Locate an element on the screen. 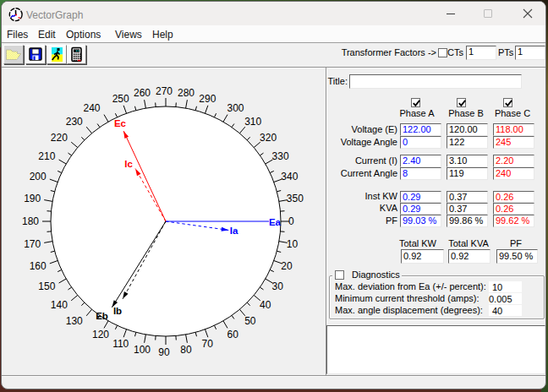 This screenshot has width=548, height=392. svg-text: 330 is located at coordinates (281, 156).